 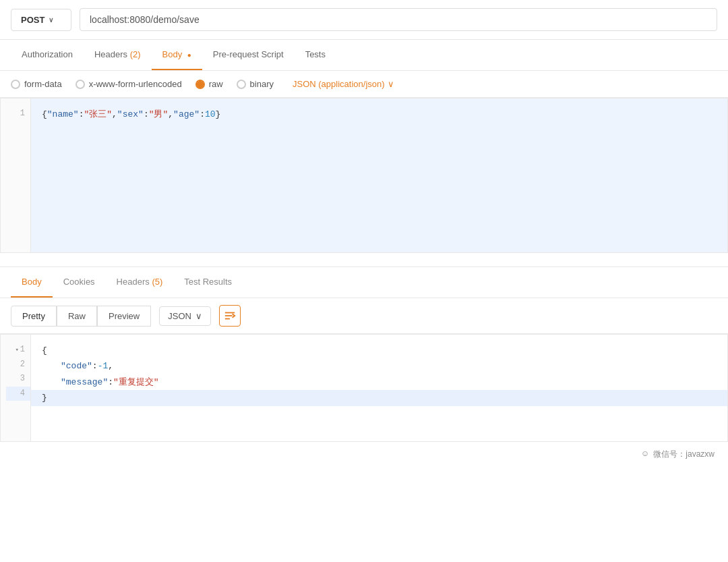 I want to click on resp-close-brace: }, so click(x=44, y=398).